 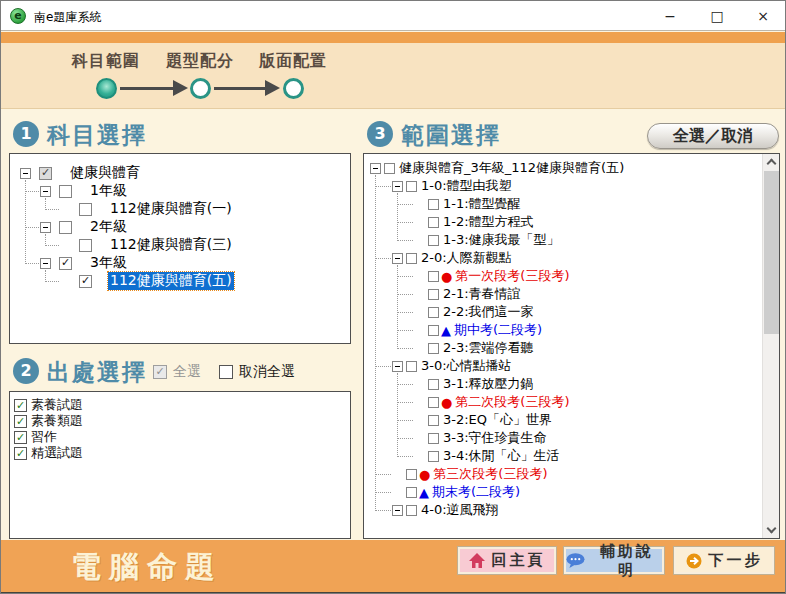 What do you see at coordinates (495, 438) in the screenshot?
I see `tree-item-label: 3-3:守住珍貴生命` at bounding box center [495, 438].